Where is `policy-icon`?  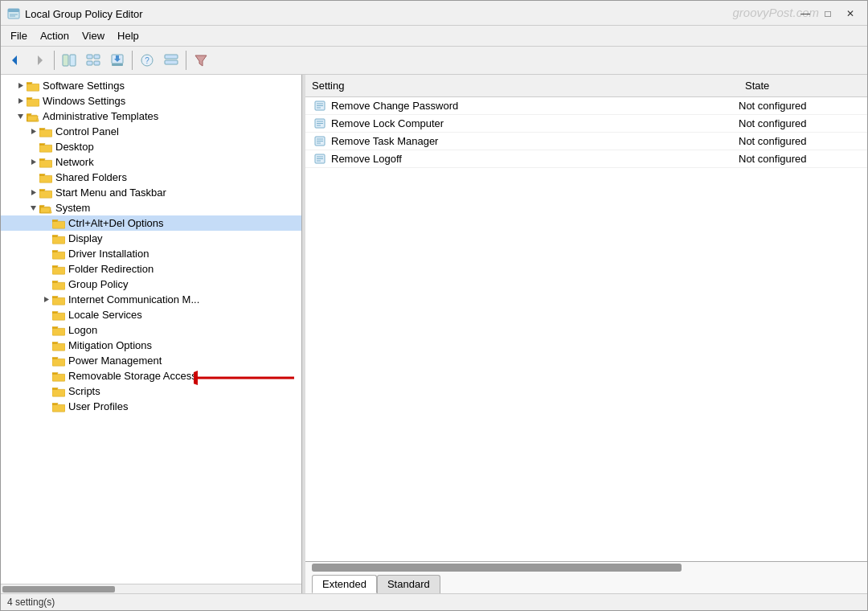 policy-icon is located at coordinates (320, 124).